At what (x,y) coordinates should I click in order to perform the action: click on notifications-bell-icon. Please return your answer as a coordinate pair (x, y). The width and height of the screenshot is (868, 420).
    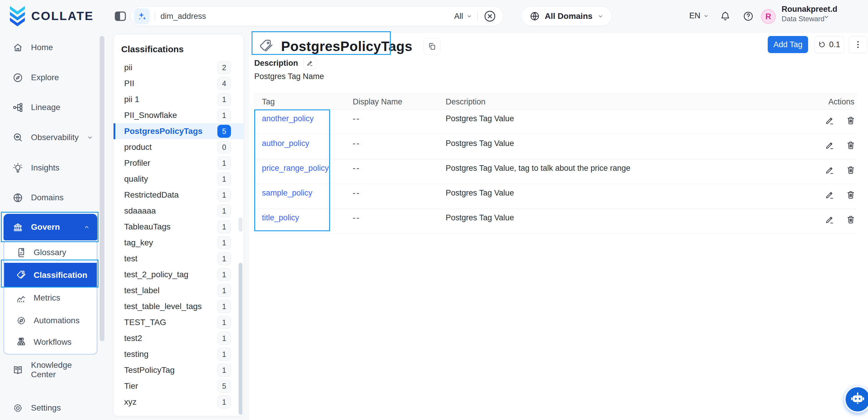
    Looking at the image, I should click on (725, 16).